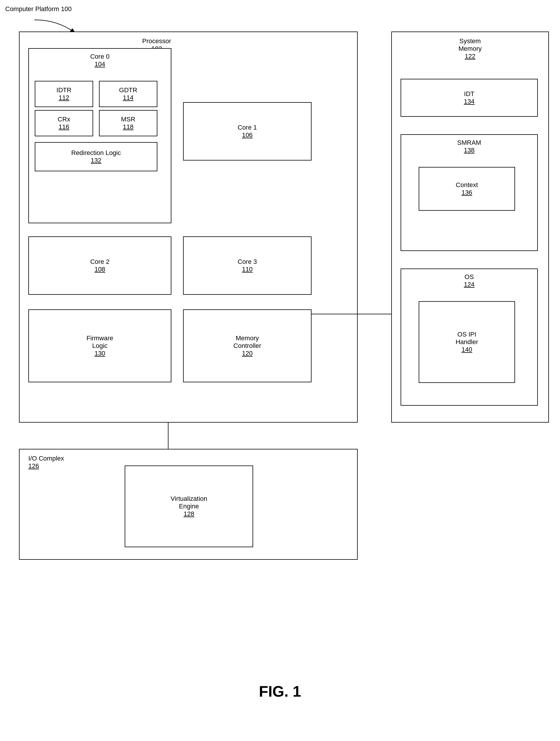 The image size is (560, 741). I want to click on memory-controller-box: Memory Controller 120, so click(247, 346).